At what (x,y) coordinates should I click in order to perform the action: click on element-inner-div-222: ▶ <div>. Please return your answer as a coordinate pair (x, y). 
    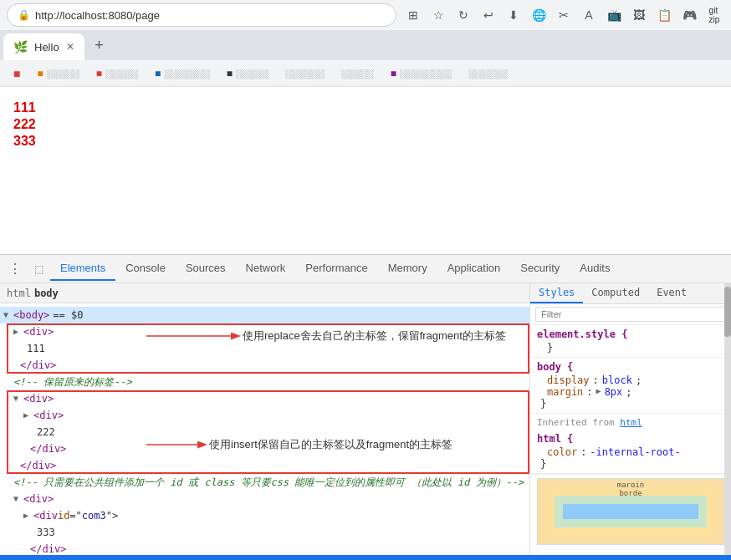
    Looking at the image, I should click on (264, 415).